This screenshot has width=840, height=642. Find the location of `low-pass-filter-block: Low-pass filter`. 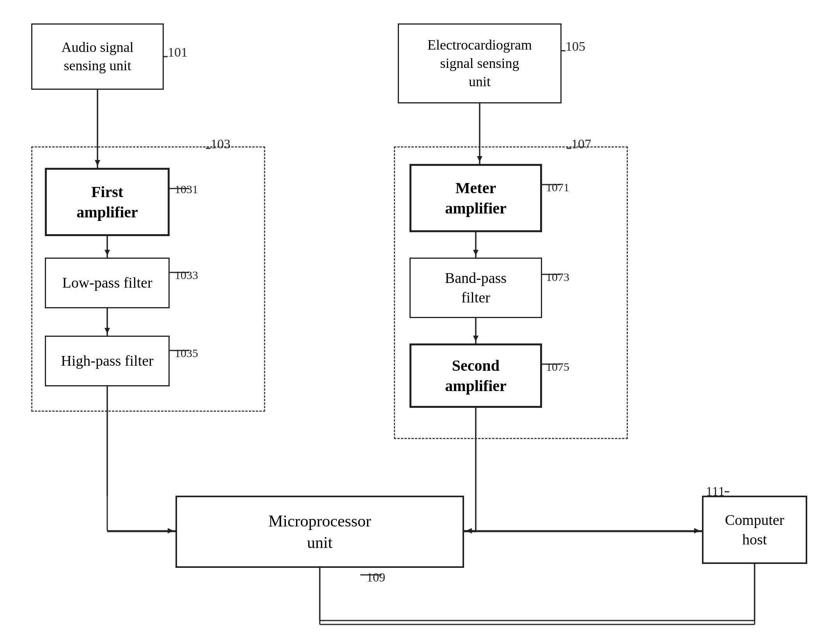

low-pass-filter-block: Low-pass filter is located at coordinates (107, 283).